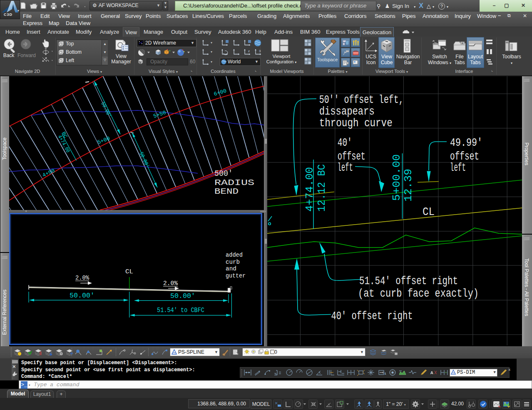 The height and width of the screenshot is (410, 532). Describe the element at coordinates (462, 43) in the screenshot. I see `svg-text: x` at that location.